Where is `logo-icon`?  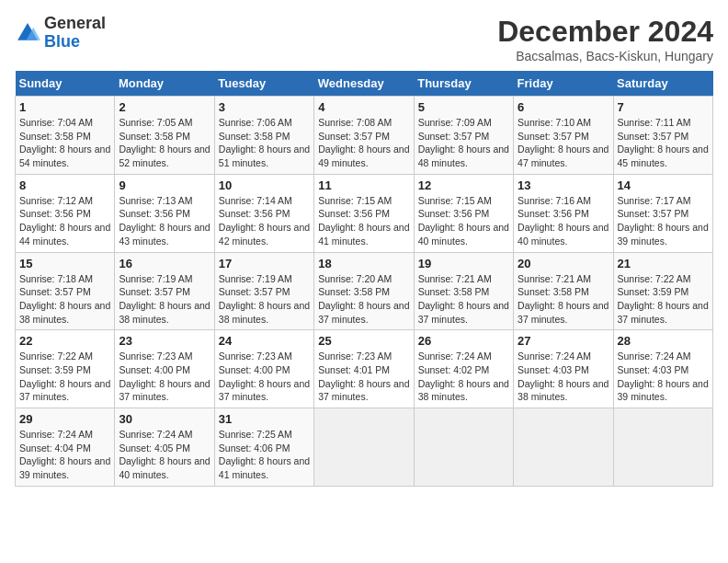
logo-icon is located at coordinates (28, 33).